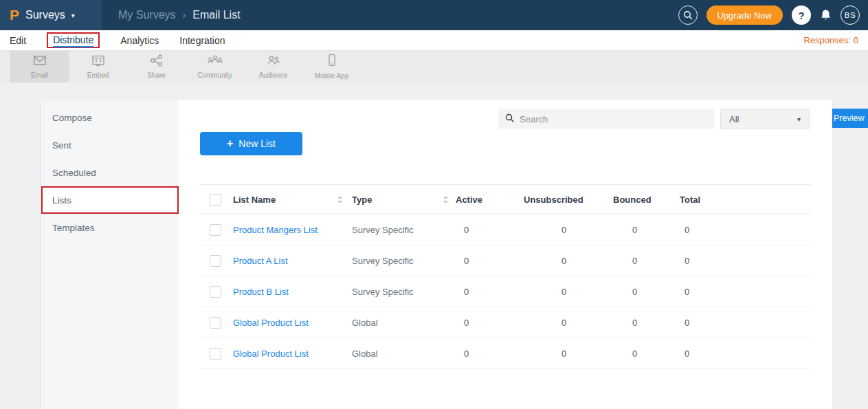  I want to click on tab-edit: Edit, so click(18, 41).